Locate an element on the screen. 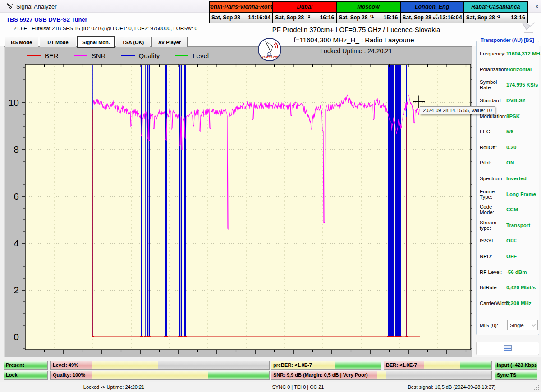 The image size is (541, 392). gauge-label: preBER: <1.0E-7 is located at coordinates (293, 365).